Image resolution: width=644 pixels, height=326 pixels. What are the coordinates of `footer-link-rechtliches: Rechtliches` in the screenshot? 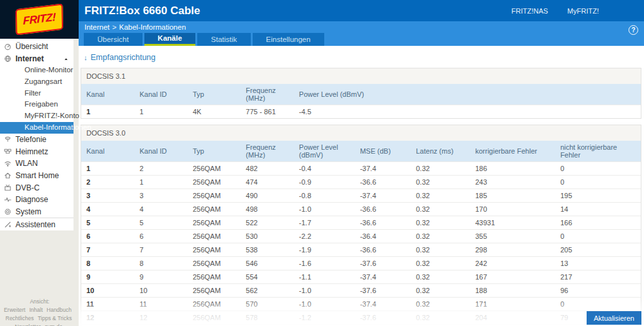 It's located at (20, 318).